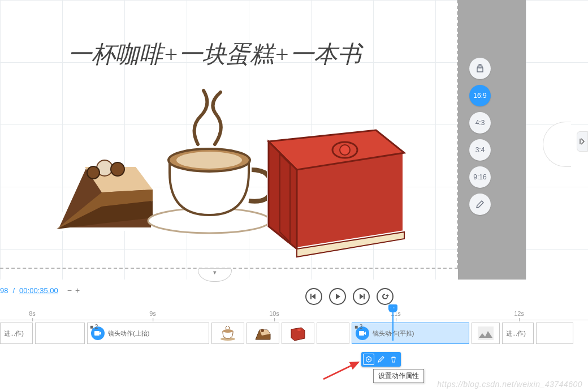  Describe the element at coordinates (393, 324) in the screenshot. I see `playhead` at that location.